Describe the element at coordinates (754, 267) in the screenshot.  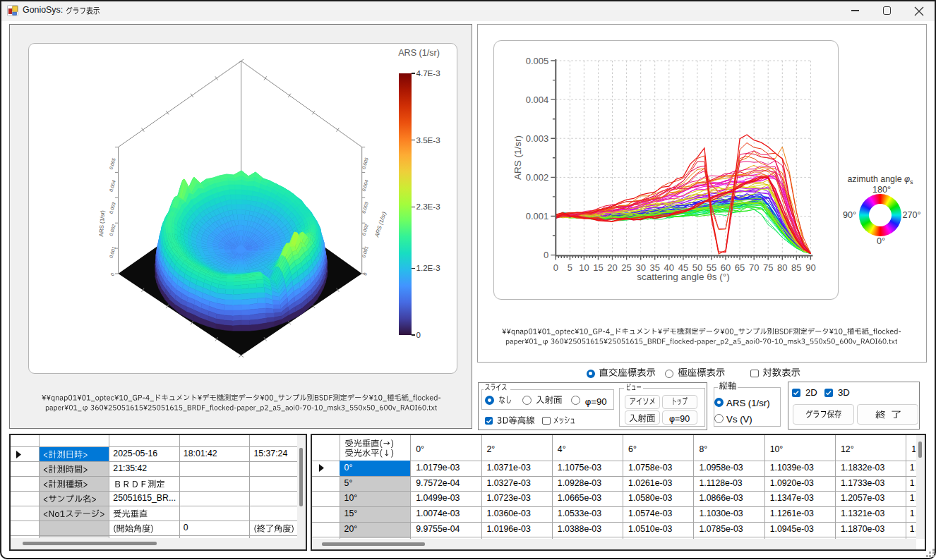
I see `svg-text: 70` at that location.